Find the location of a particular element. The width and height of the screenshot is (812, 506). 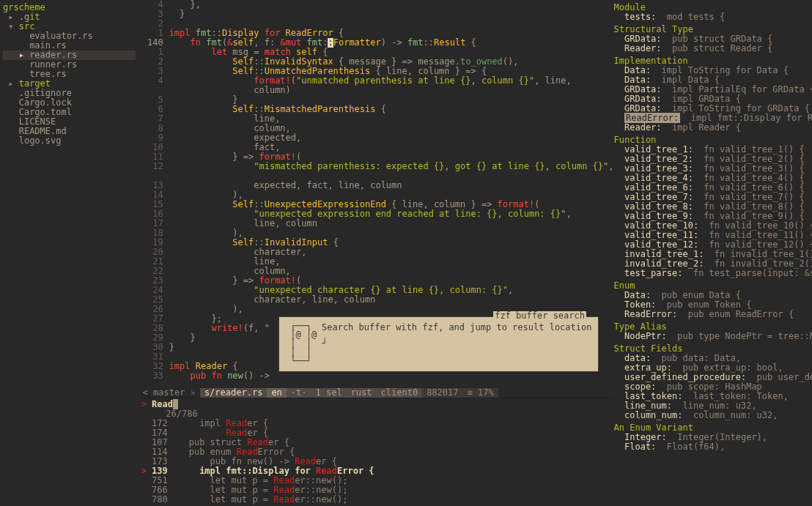

gutter: 4 is located at coordinates (154, 4).